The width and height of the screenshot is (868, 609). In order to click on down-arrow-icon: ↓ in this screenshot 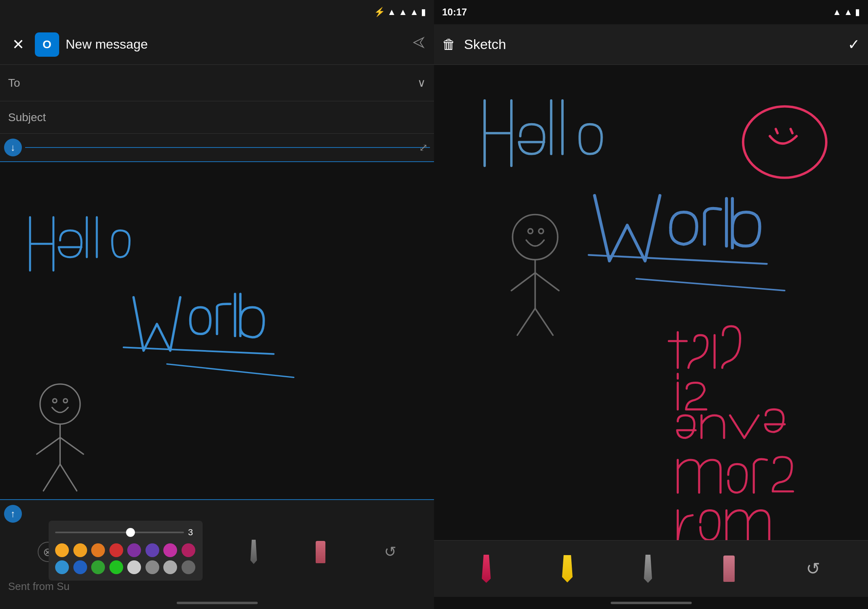, I will do `click(13, 147)`.